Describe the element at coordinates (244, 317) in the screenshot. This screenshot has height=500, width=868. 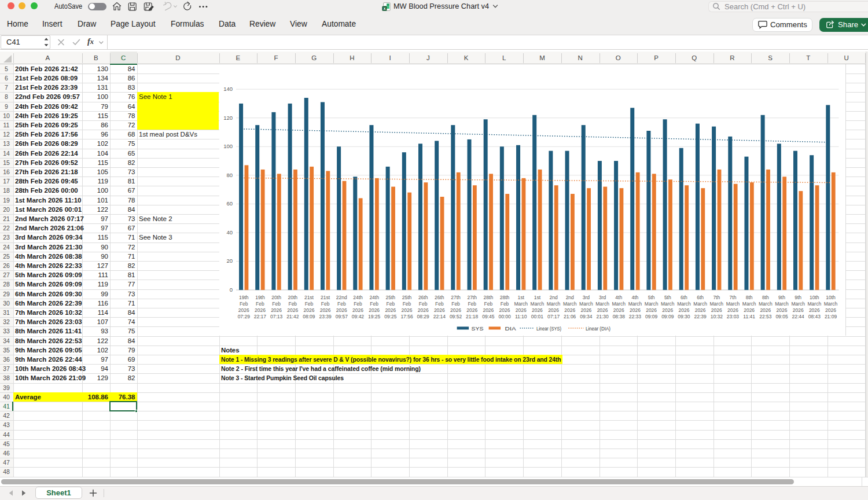
I see `svg-text: 07:29` at that location.